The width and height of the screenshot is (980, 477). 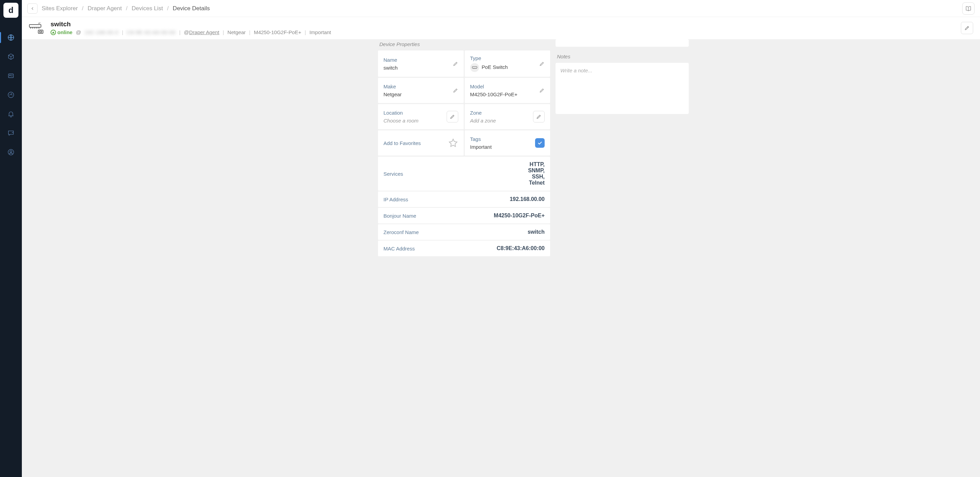 I want to click on status-text: online, so click(x=65, y=32).